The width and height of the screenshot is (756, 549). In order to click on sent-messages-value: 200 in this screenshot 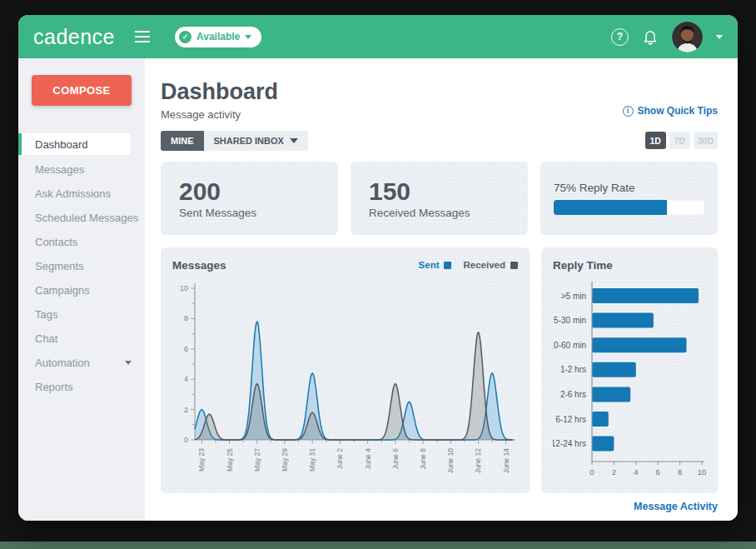, I will do `click(250, 192)`.